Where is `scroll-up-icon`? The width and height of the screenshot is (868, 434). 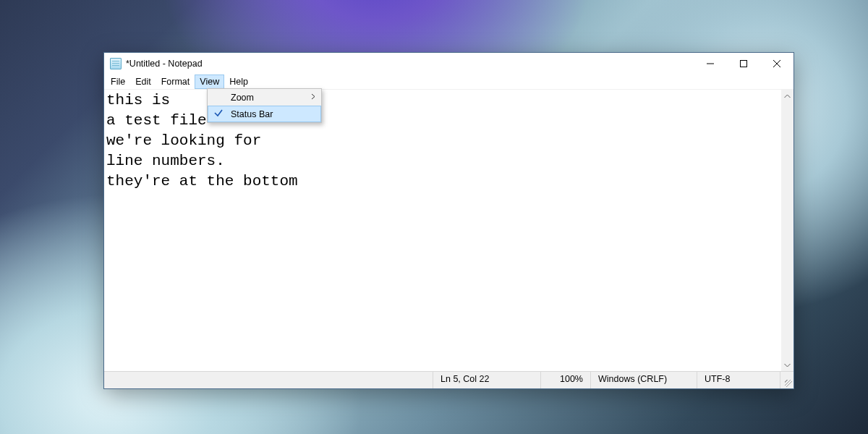 scroll-up-icon is located at coordinates (787, 95).